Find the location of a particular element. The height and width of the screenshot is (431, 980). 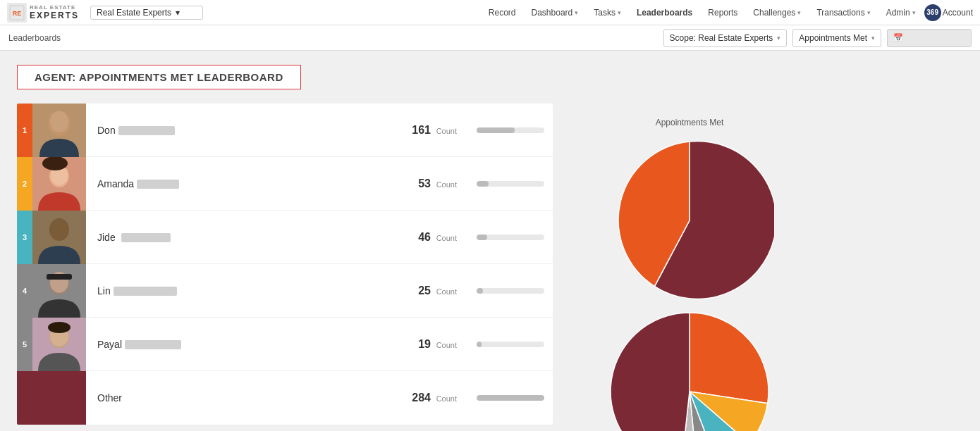

rank-badge-5: 5 is located at coordinates (25, 344).